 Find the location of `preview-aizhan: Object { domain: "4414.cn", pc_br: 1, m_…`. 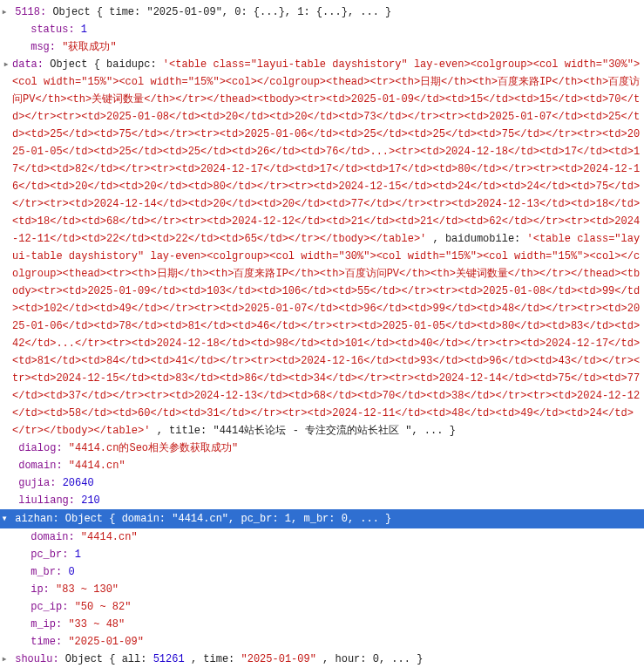

preview-aizhan: Object { domain: "4414.cn", pc_br: 1, m_… is located at coordinates (228, 519).